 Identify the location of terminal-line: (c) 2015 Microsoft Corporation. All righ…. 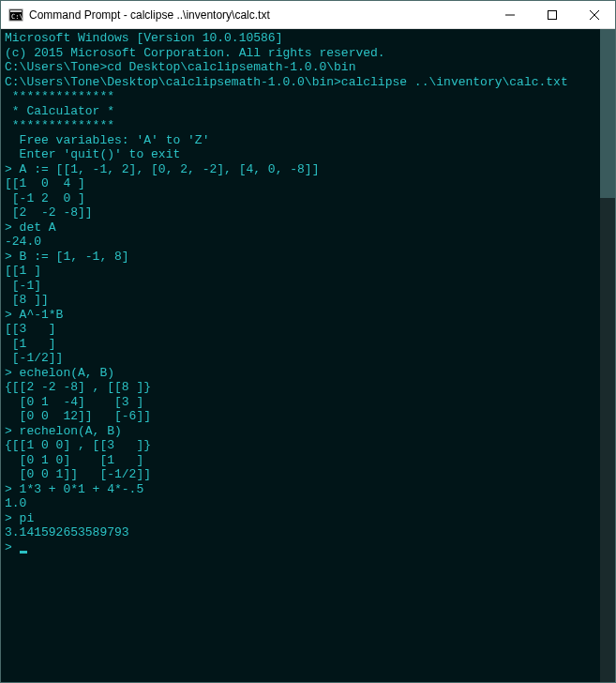
(308, 53).